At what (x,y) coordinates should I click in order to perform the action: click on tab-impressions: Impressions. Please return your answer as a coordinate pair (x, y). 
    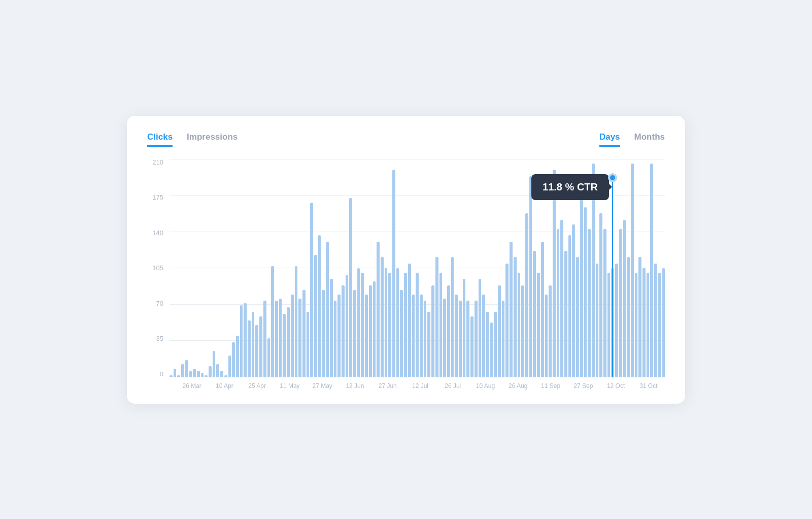
    Looking at the image, I should click on (212, 139).